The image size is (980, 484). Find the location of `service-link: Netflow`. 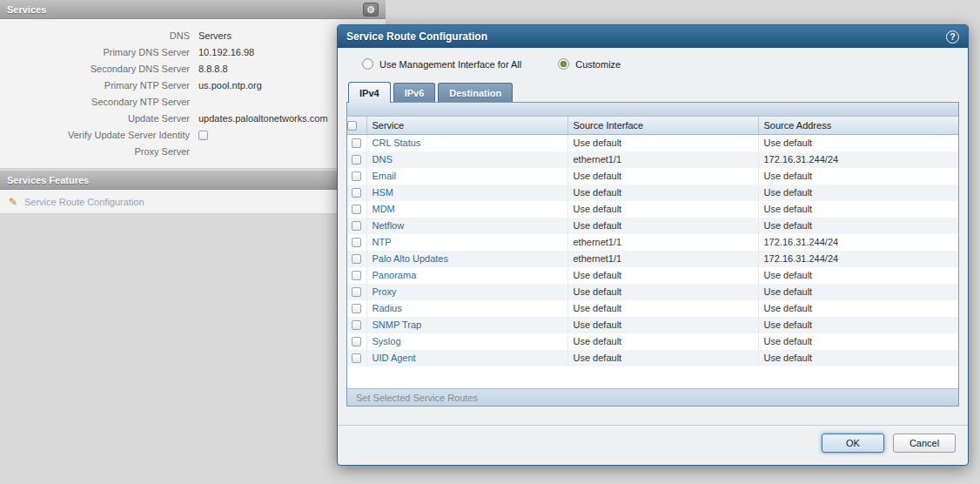

service-link: Netflow is located at coordinates (388, 225).